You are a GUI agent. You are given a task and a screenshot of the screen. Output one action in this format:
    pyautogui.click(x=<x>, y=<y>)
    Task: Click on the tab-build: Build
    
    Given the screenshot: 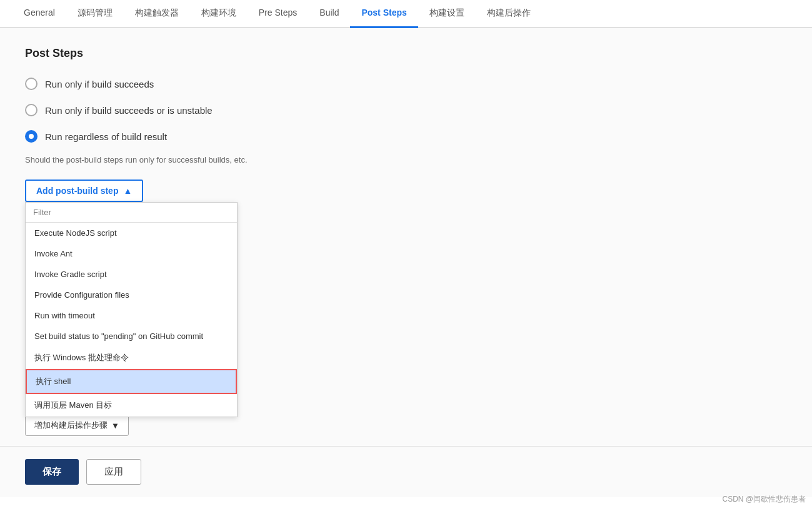 What is the action you would take?
    pyautogui.click(x=329, y=14)
    